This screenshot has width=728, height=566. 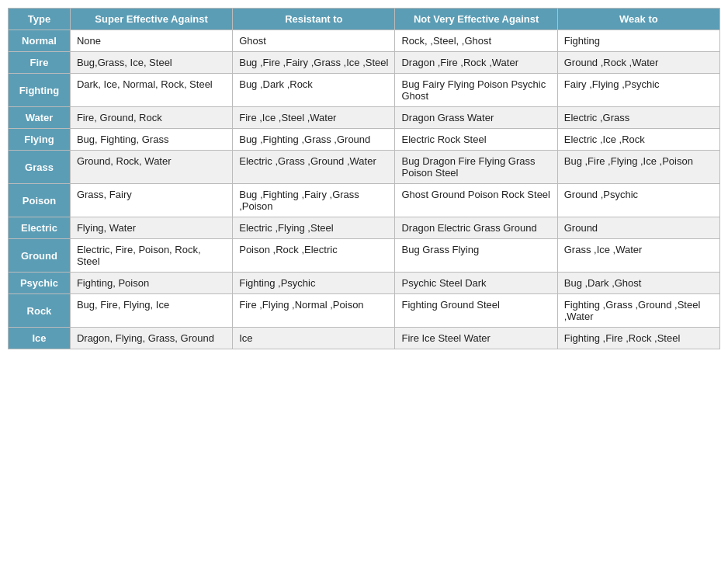 I want to click on table-row: PsychicFighting, PoisonFighting ,Psychic…, so click(x=365, y=283).